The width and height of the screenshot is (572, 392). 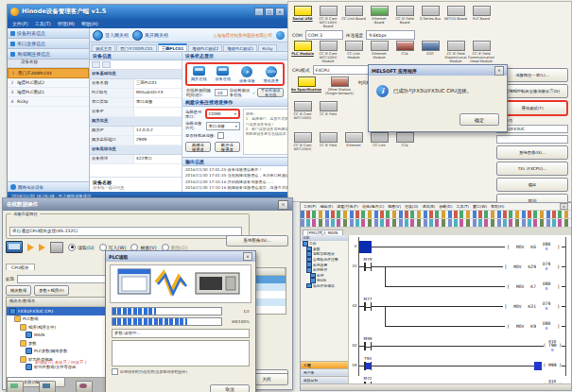 I want to click on manual-check-button: 手动检测设备在线, so click(x=270, y=93).